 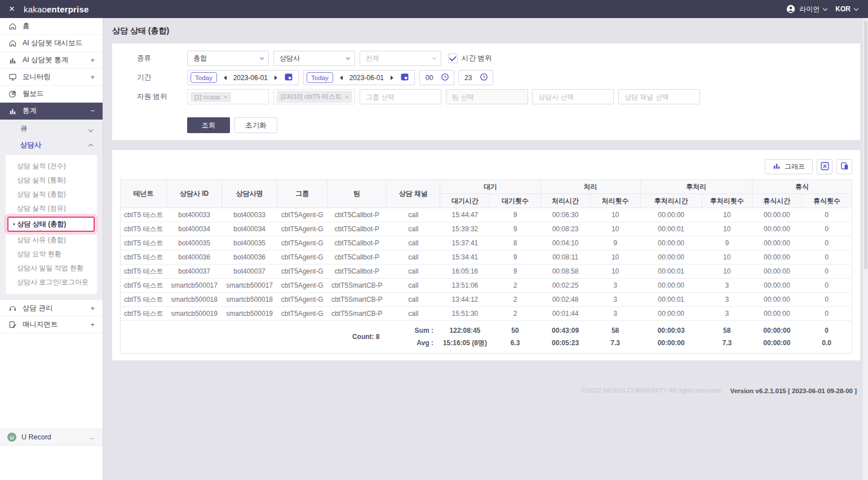 What do you see at coordinates (486, 215) in the screenshot?
I see `table-row: cbtT5 테스트bot400033bot400033cbtT5Agent-Gc…` at bounding box center [486, 215].